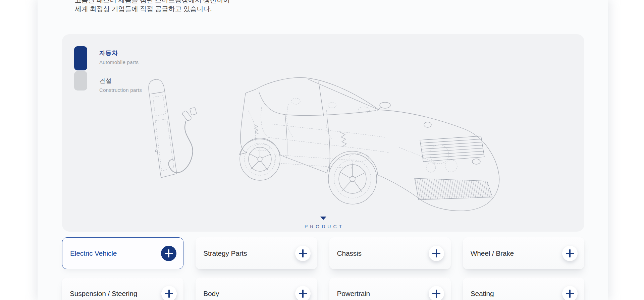  I want to click on product-card-strategy-parts: Strategy Parts, so click(256, 253).